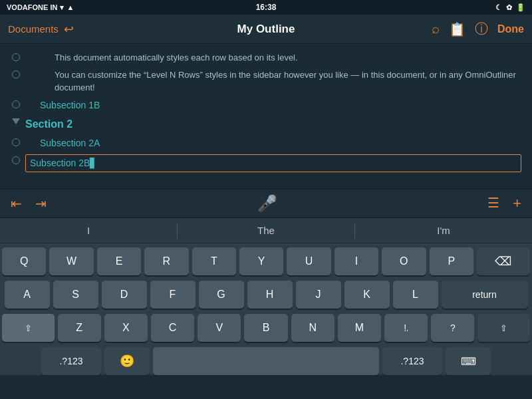  Describe the element at coordinates (266, 164) in the screenshot. I see `table-row: Subsection 2B▋` at that location.